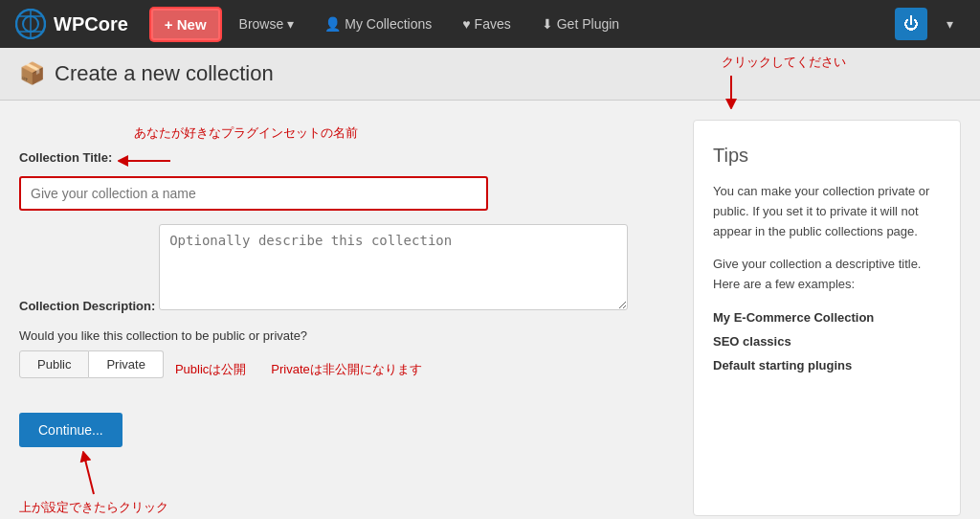 This screenshot has width=980, height=519. What do you see at coordinates (378, 24) in the screenshot?
I see `my-collections-button: 👤 My Collections` at bounding box center [378, 24].